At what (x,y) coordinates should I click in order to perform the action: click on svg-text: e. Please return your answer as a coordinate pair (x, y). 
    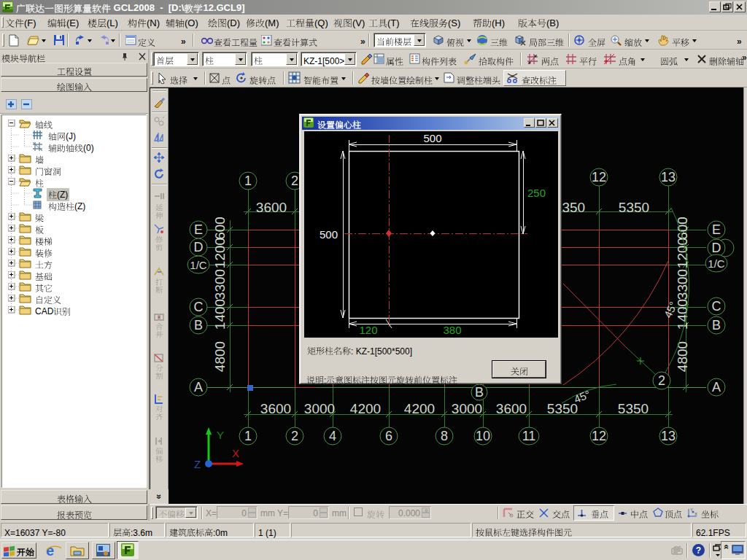
    Looking at the image, I should click on (50, 551).